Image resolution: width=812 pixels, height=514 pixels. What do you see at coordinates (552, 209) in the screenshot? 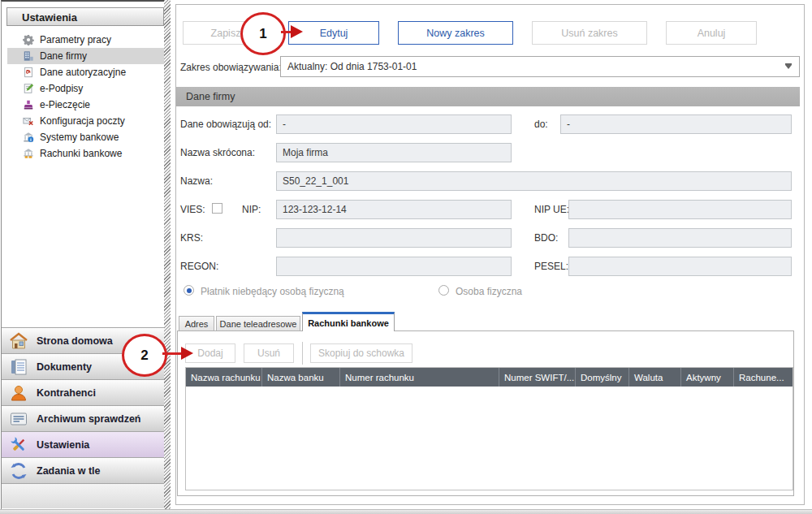
I see `nip-ue-label: NIP UE:` at bounding box center [552, 209].